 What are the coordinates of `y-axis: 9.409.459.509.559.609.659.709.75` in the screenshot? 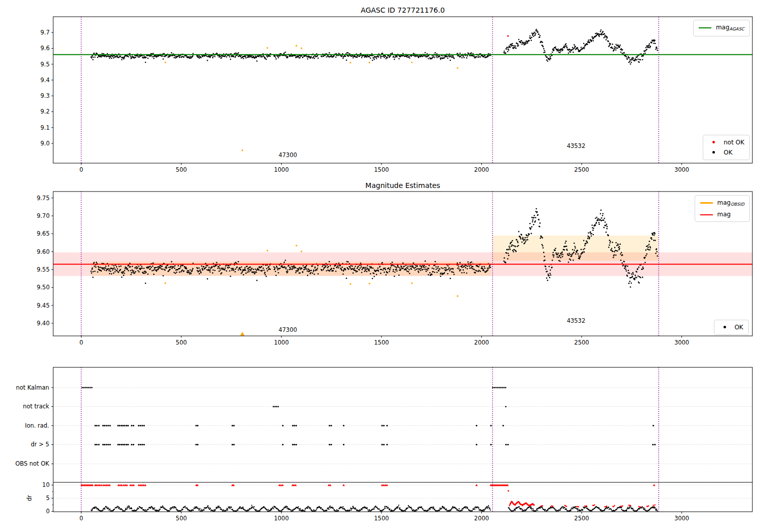 It's located at (45, 260).